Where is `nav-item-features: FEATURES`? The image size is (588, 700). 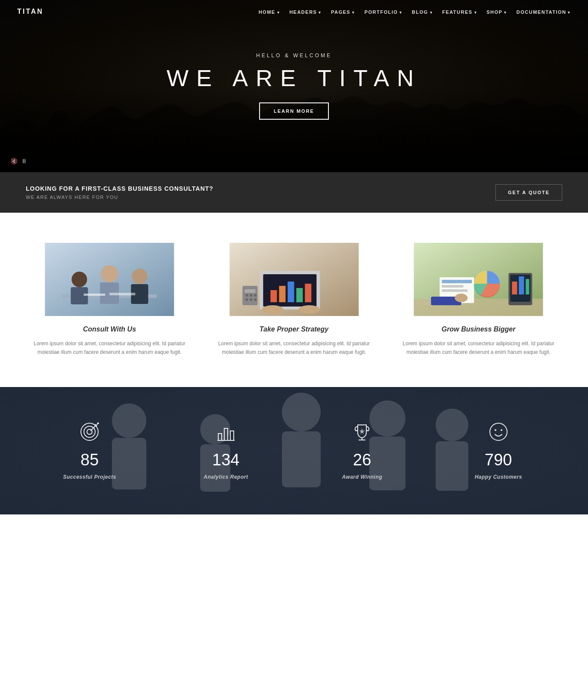
nav-item-features: FEATURES is located at coordinates (460, 12).